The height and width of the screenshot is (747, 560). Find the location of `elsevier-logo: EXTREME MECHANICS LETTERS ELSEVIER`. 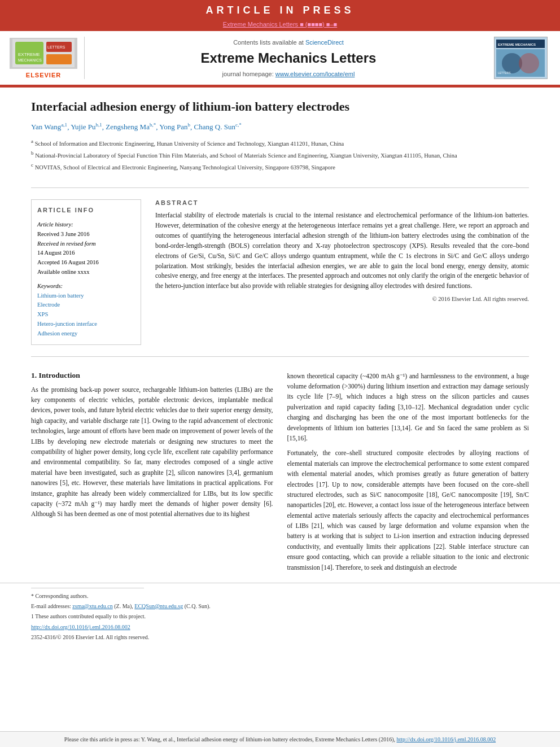

elsevier-logo: EXTREME MECHANICS LETTERS ELSEVIER is located at coordinates (48, 58).